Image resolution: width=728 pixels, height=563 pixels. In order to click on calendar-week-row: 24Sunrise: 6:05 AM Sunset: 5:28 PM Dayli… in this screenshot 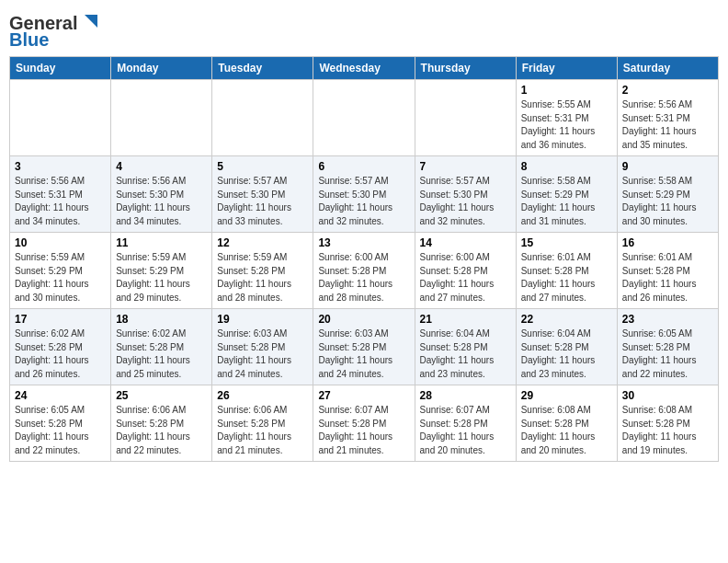, I will do `click(364, 423)`.